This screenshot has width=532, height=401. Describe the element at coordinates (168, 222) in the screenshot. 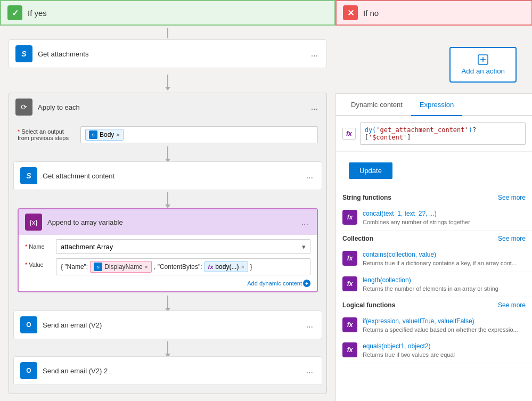

I see `array-header: {x} Append to array variable ...` at that location.